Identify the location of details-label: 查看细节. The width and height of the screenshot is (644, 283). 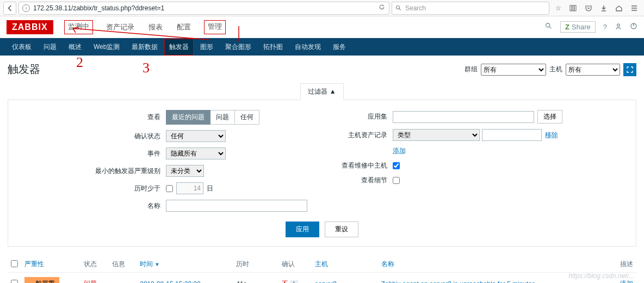
(357, 181).